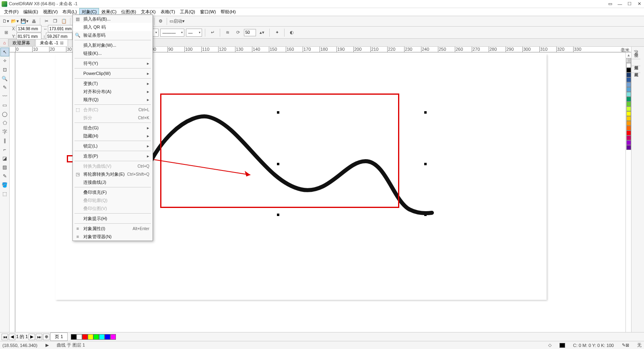  What do you see at coordinates (52, 43) in the screenshot?
I see `tab-document: 未命名 -1⊠` at bounding box center [52, 43].